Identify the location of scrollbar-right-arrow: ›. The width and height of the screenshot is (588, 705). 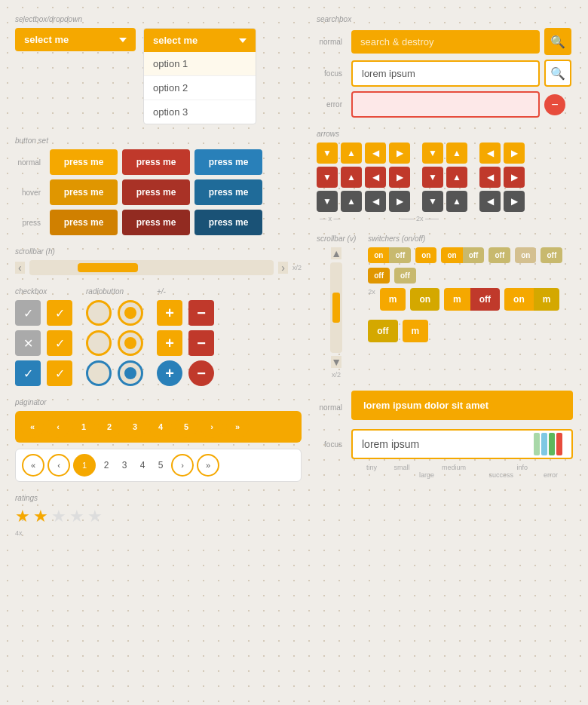
(283, 268).